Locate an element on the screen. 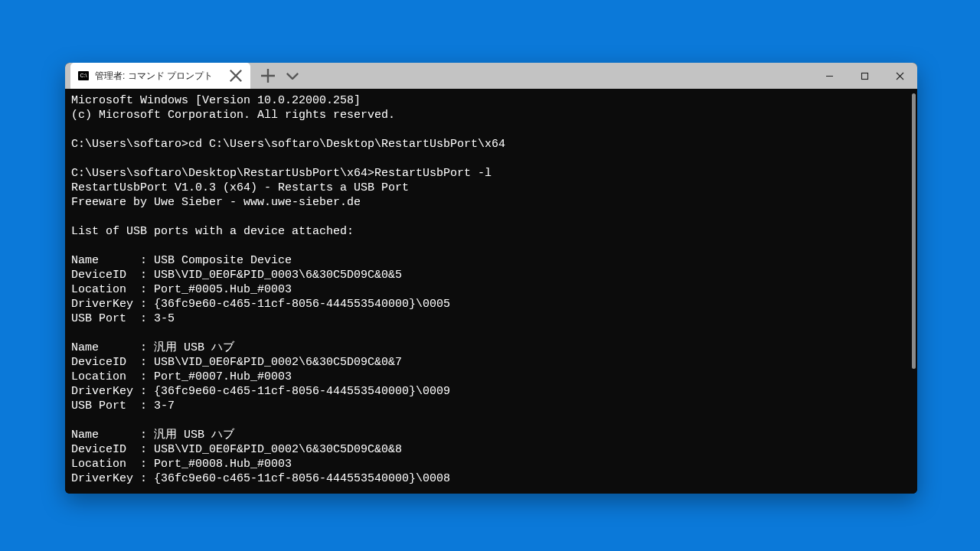 This screenshot has height=551, width=980. tab-cmd: C:\ 管理者: コマンド プロンプト is located at coordinates (161, 76).